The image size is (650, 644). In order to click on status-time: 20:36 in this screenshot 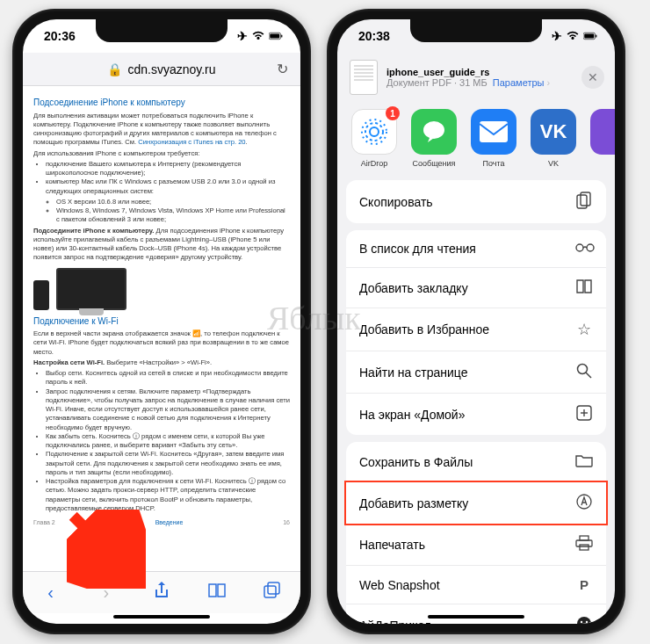, I will do `click(60, 36)`.